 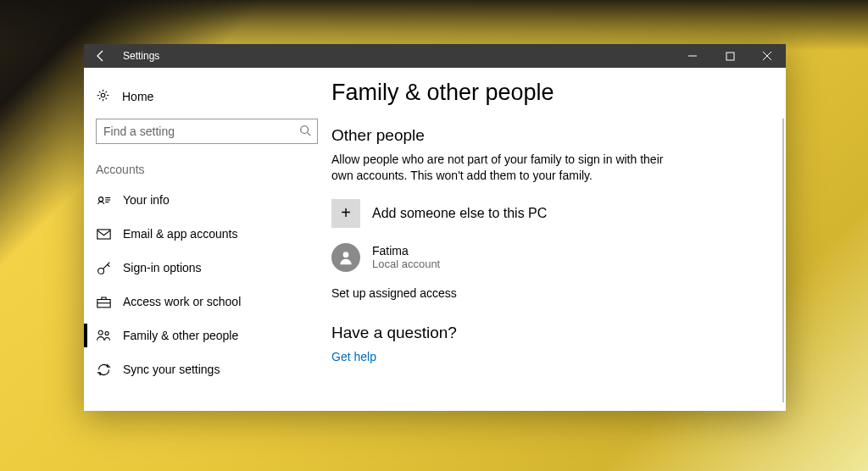 I want to click on home-button: Home, so click(x=207, y=97).